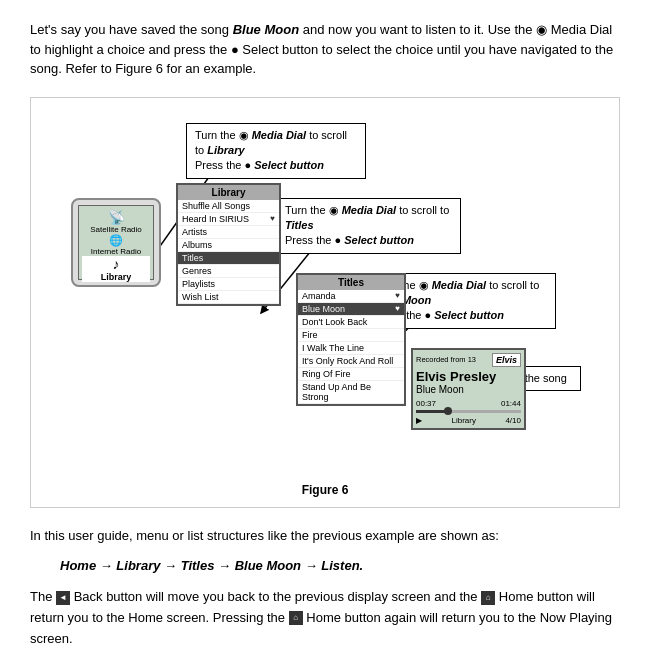  What do you see at coordinates (296, 618) in the screenshot?
I see `home-button-icon-2: ⌂` at bounding box center [296, 618].